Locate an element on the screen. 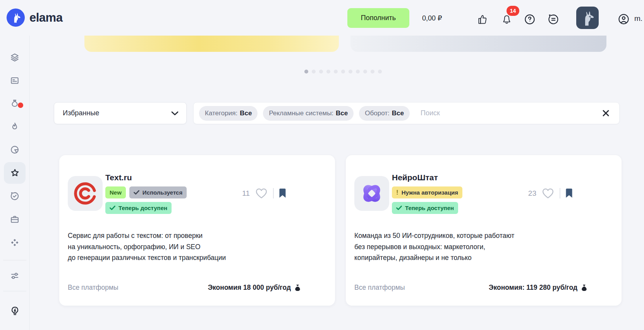 This screenshot has width=644, height=330. avatar-llama-glyph is located at coordinates (587, 18).